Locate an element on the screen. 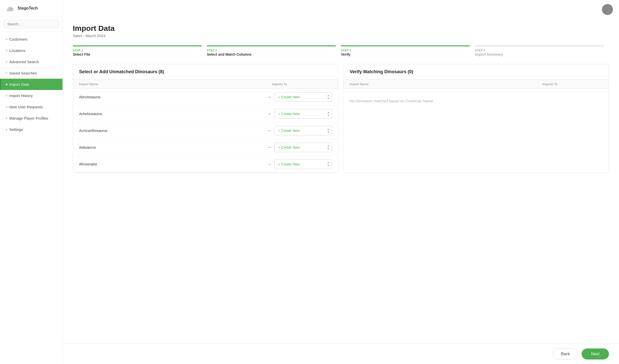 The image size is (619, 364). right-panel-header: Verify Matching Dinosaurs (0) is located at coordinates (476, 72).